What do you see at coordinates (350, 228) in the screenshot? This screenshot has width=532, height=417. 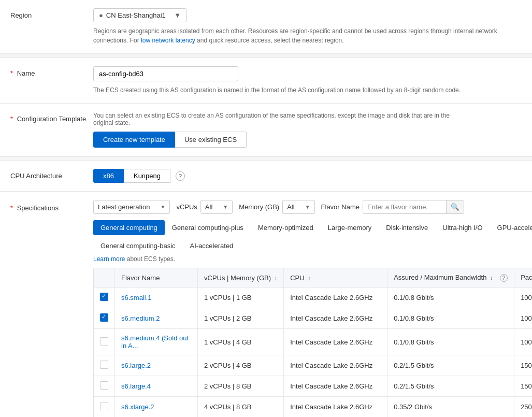 I see `tab-large-memory: Large-memory` at bounding box center [350, 228].